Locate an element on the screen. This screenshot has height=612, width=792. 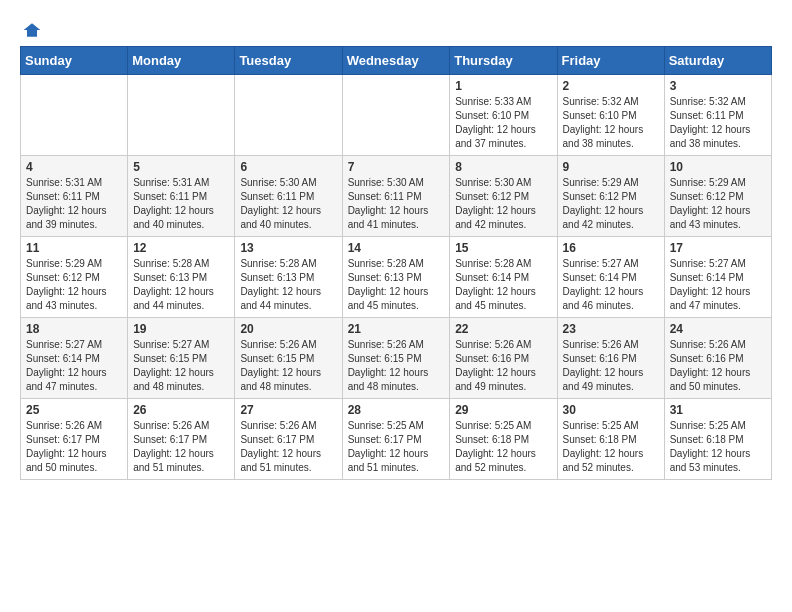
day-number: 18 is located at coordinates (74, 329).